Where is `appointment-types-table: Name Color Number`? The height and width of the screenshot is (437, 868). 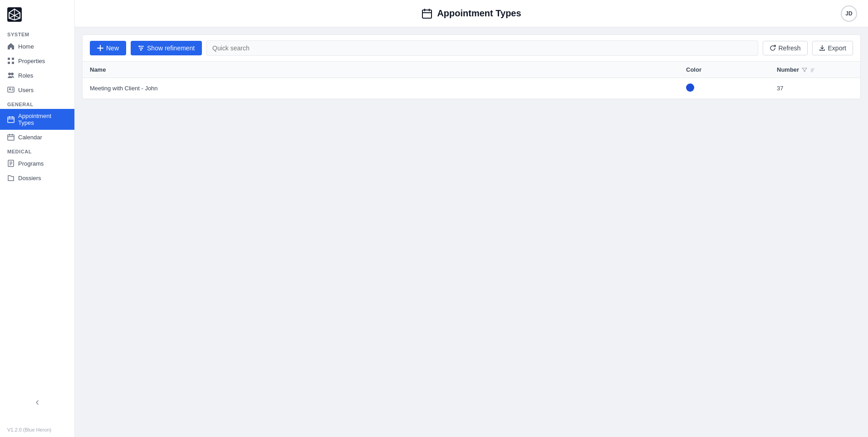 appointment-types-table: Name Color Number is located at coordinates (471, 80).